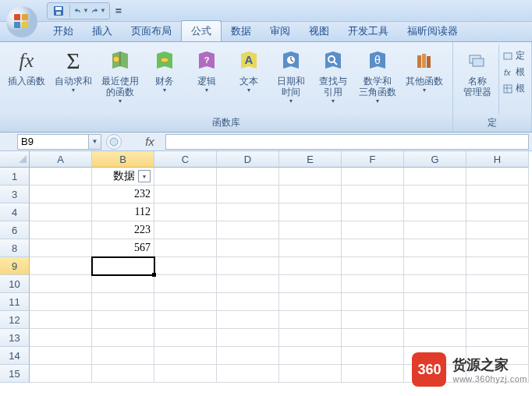 This screenshot has width=532, height=396. Describe the element at coordinates (248, 195) in the screenshot. I see `cell-D3` at that location.